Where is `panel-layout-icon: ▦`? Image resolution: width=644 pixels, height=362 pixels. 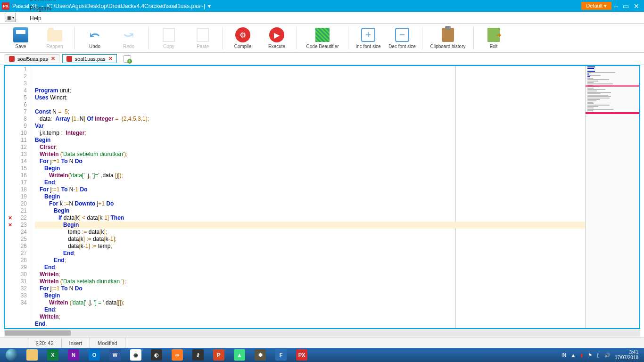
panel-layout-icon: ▦ is located at coordinates (10, 17).